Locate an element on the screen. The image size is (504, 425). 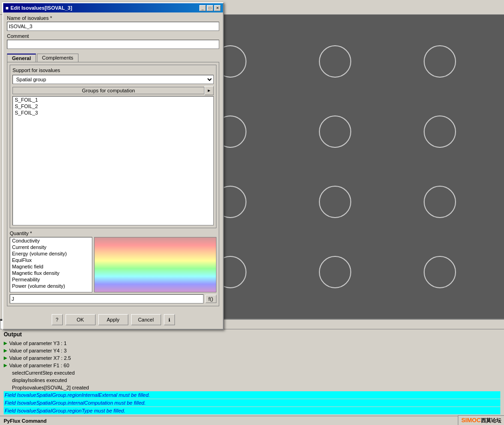
dialog-title-text: Edit Isovalues[ISOVAL_3] is located at coordinates (42, 8).